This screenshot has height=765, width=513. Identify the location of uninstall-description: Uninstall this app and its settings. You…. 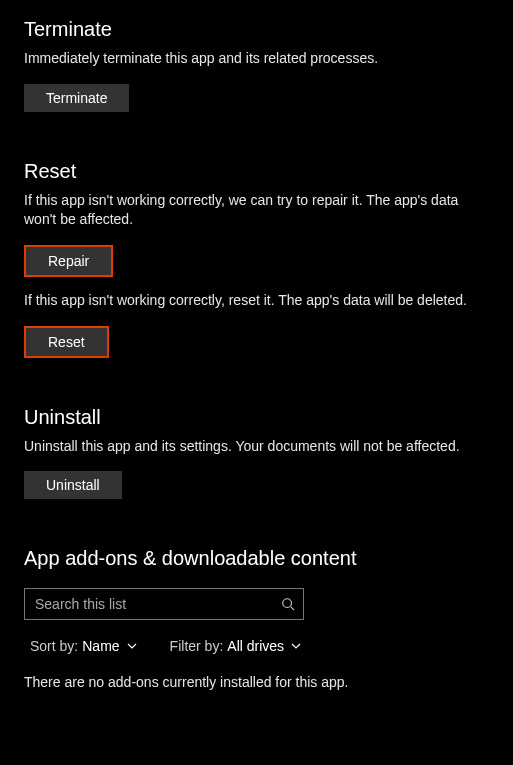
(256, 446).